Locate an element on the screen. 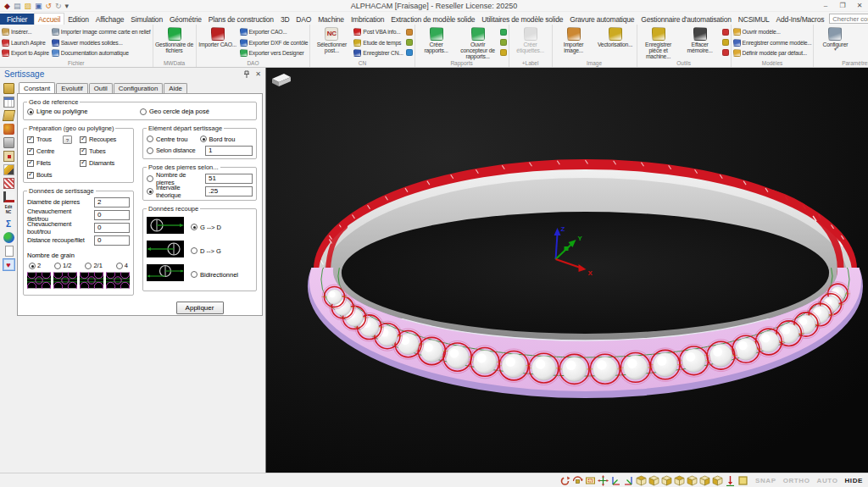 This screenshot has width=868, height=487. ribbon-item-enregistrer-pi-ce-et-machine: Enregistrer pièce et machine... is located at coordinates (659, 42).